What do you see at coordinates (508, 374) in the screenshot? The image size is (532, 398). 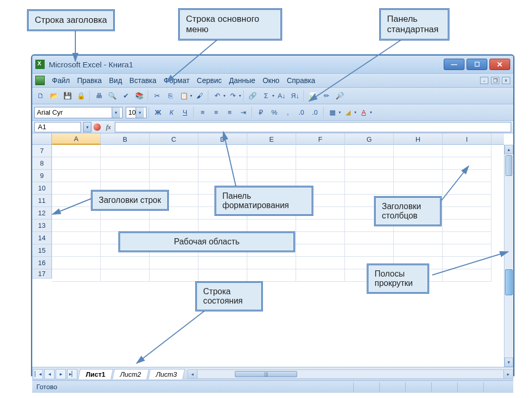 I see `scroll-right-icon: ▸` at bounding box center [508, 374].